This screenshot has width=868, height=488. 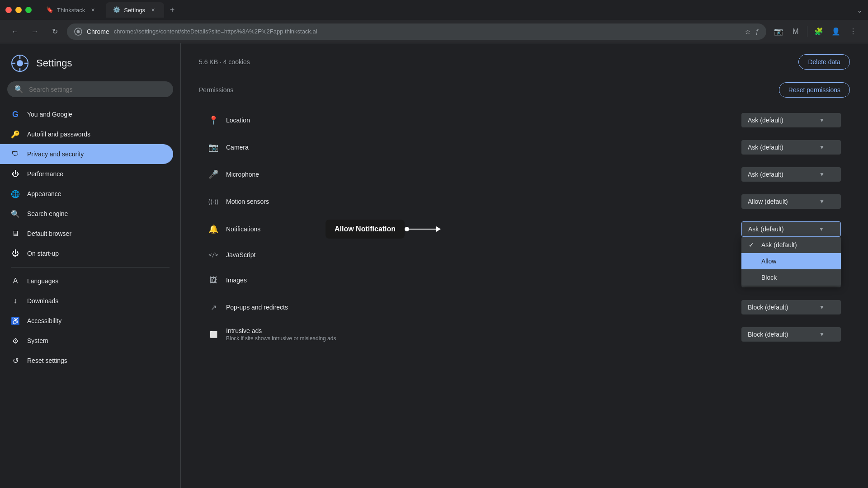 I want to click on motion-sensors-label: Motion sensors, so click(x=480, y=202).